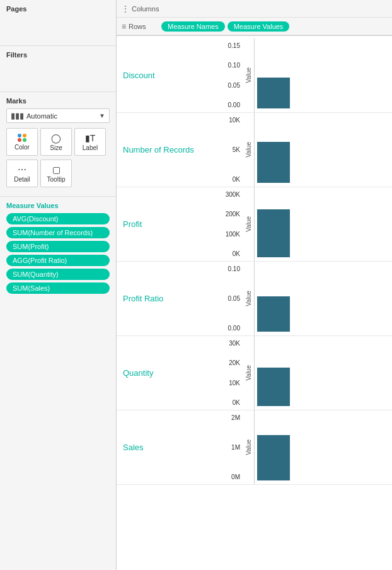  What do you see at coordinates (233, 194) in the screenshot?
I see `y-tick: 300K` at bounding box center [233, 194].